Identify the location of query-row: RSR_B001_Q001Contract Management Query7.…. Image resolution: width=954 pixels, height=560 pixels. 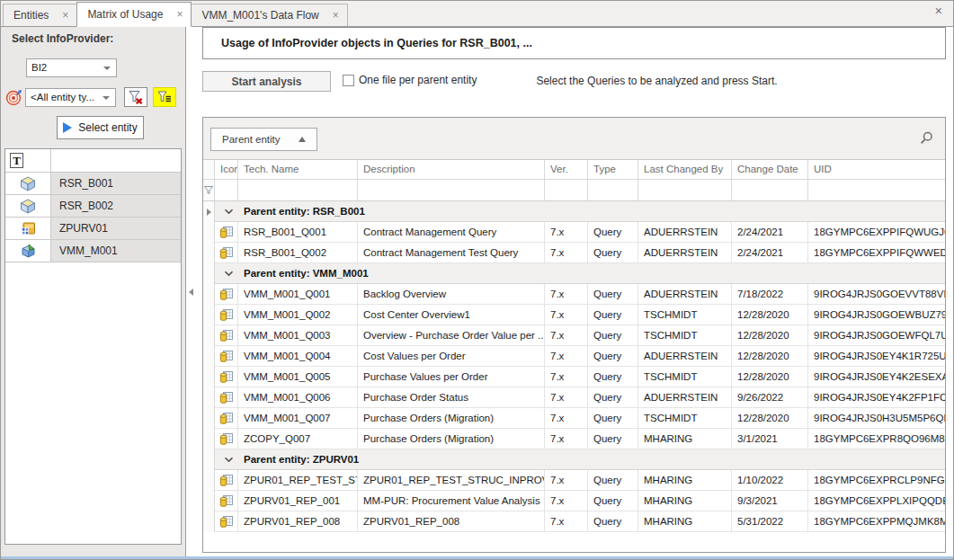
(574, 232).